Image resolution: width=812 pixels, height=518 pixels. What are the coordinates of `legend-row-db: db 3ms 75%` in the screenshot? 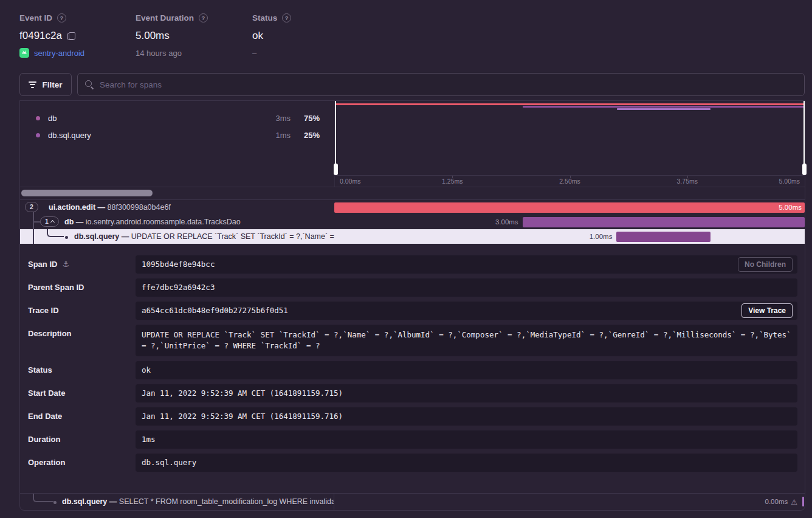 It's located at (177, 118).